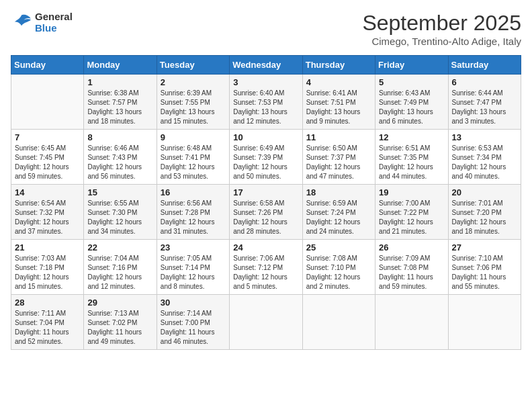  I want to click on calendar-day-cell: 5Sunrise: 6:43 AM Sunset: 7:49 PM Daylig…, so click(412, 102).